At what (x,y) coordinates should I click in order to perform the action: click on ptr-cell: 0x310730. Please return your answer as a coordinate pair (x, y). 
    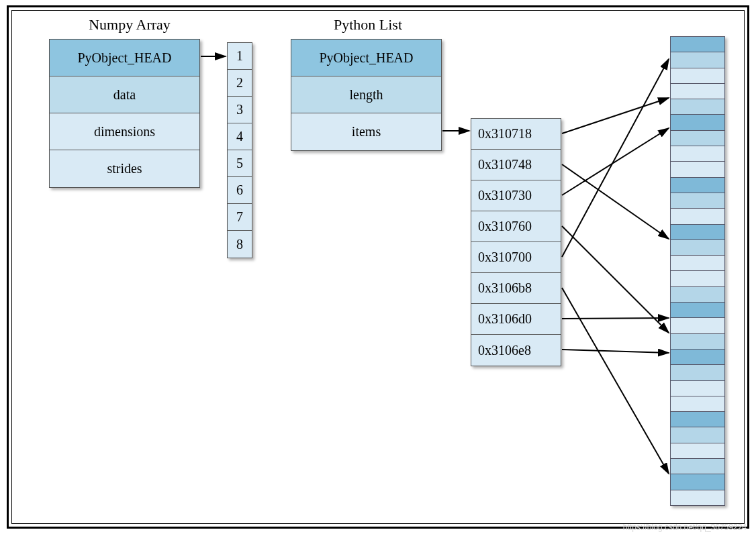
    Looking at the image, I should click on (516, 196).